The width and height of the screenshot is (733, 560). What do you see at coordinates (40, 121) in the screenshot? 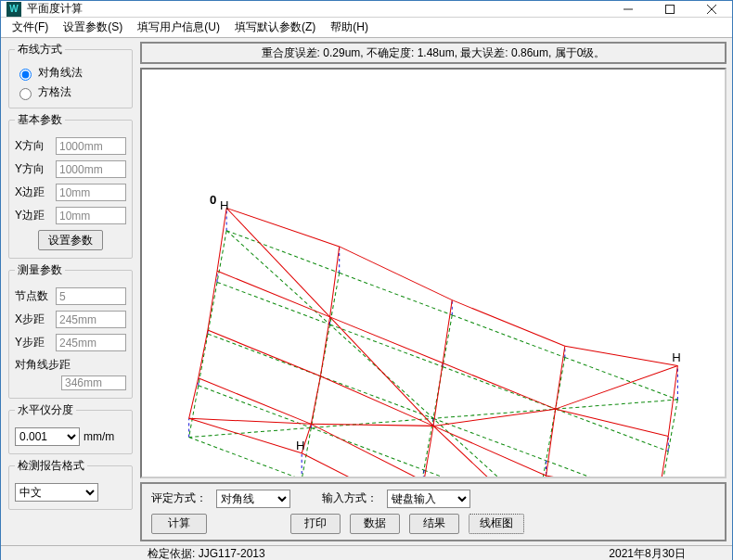
I see `basic-params-legend: 基本参数` at bounding box center [40, 121].